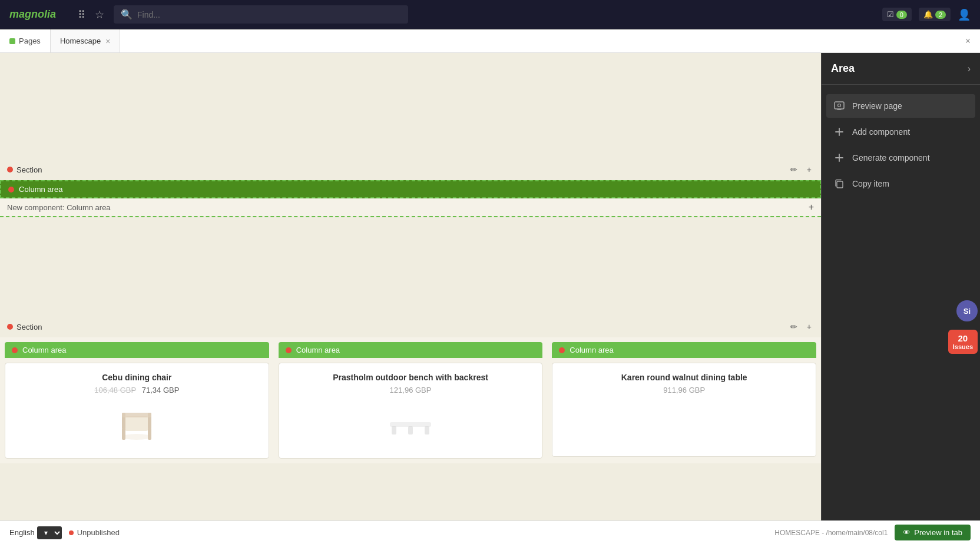 The height and width of the screenshot is (544, 980). I want to click on product-card-2: Prastholm outdoor bench with backrest 12…, so click(411, 411).